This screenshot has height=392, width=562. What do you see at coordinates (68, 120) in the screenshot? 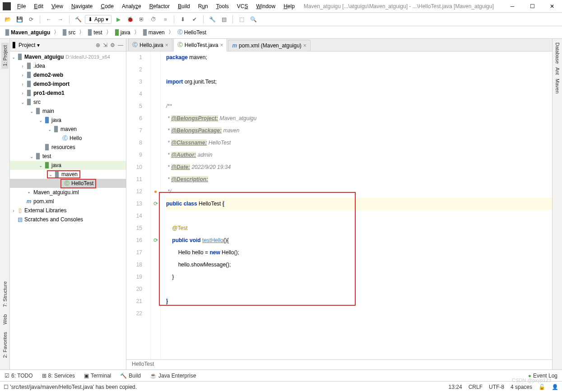
I see `tree-main-java: ⌄▉java` at bounding box center [68, 120].